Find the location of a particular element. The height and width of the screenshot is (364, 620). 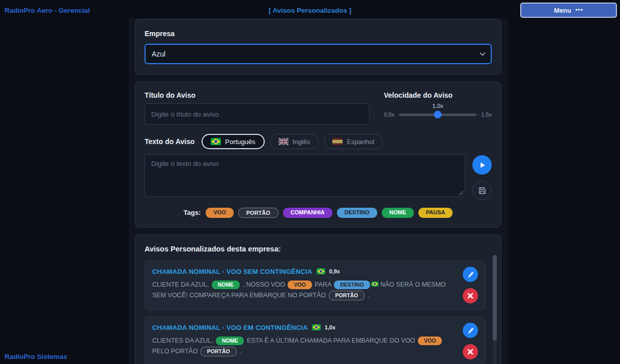

tag-COMPANHIA: COMPANHIA is located at coordinates (307, 213).